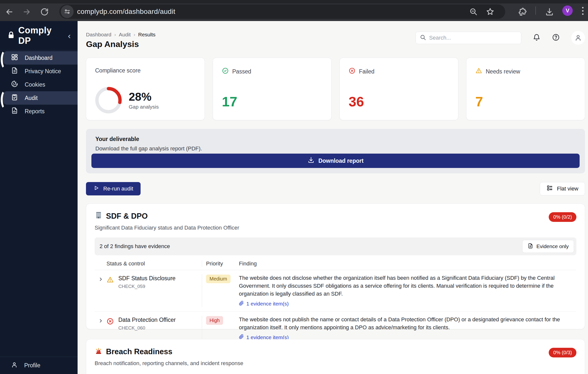  Describe the element at coordinates (311, 161) in the screenshot. I see `download-icon` at that location.